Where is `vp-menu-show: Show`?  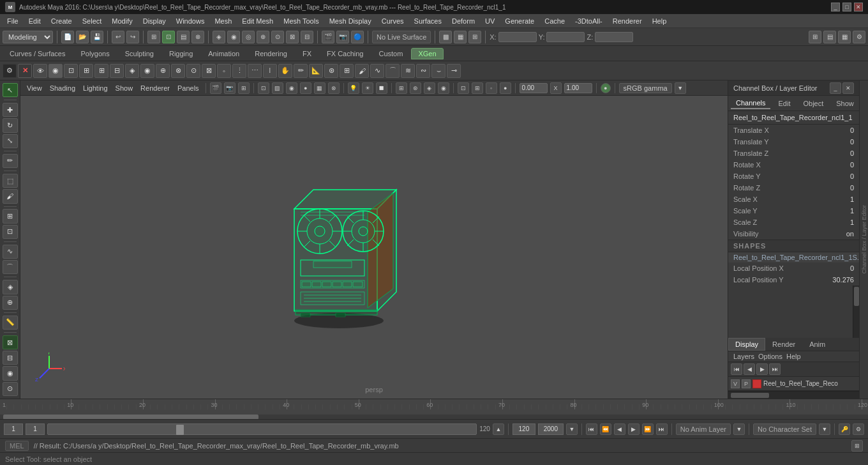
vp-menu-show: Show is located at coordinates (124, 88).